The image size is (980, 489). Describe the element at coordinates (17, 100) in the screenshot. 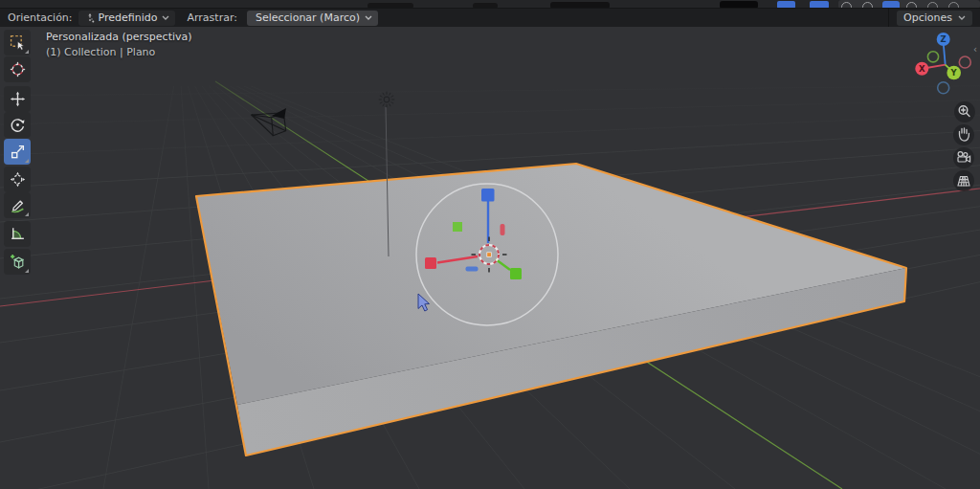

I see `move-icon` at that location.